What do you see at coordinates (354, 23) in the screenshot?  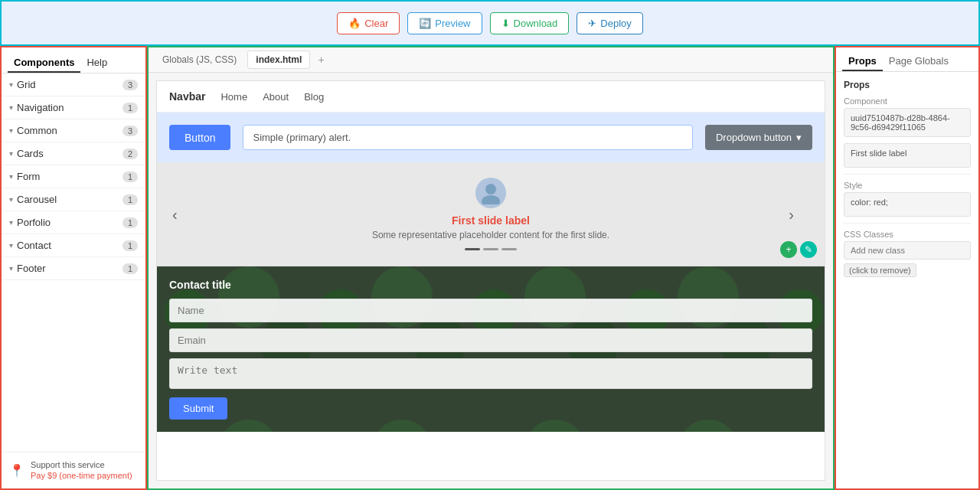 I see `clear-icon: 🔥` at bounding box center [354, 23].